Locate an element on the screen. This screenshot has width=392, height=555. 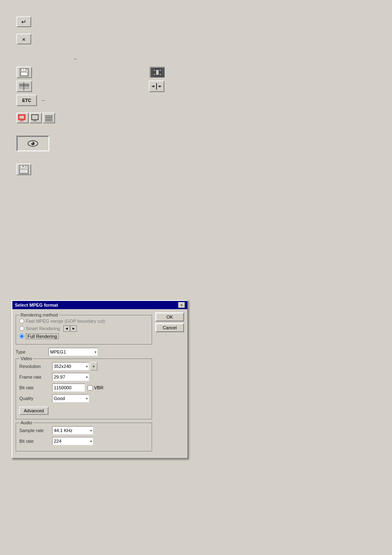
quality-select: Good Better Best is located at coordinates (71, 398).